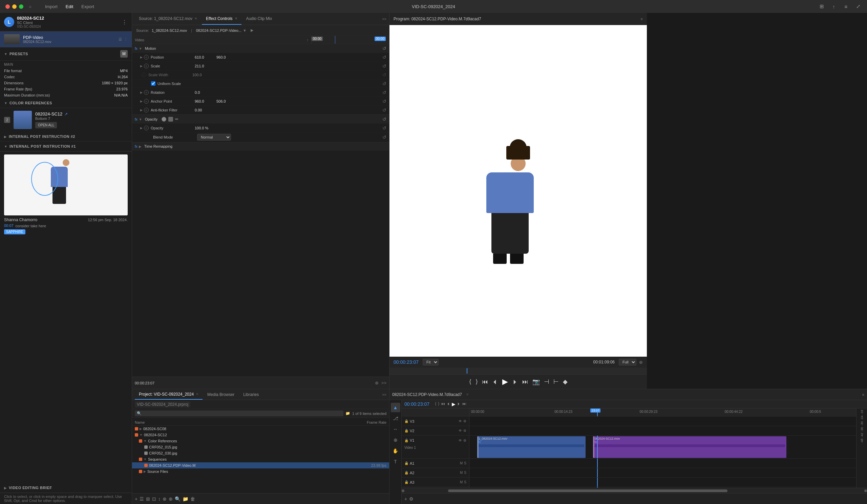 Image resolution: width=867 pixels, height=504 pixels. Describe the element at coordinates (690, 447) in the screenshot. I see `clip-block-2: 082024-SC12.mov fx` at that location.